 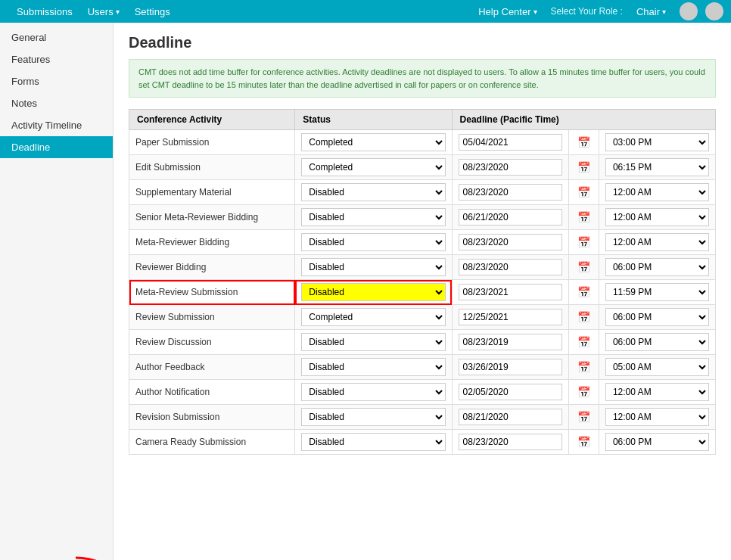 I want to click on time-select: 03:00 PM12:00 AM06:15 PM06:00 PM11:59 PM…, so click(x=657, y=142).